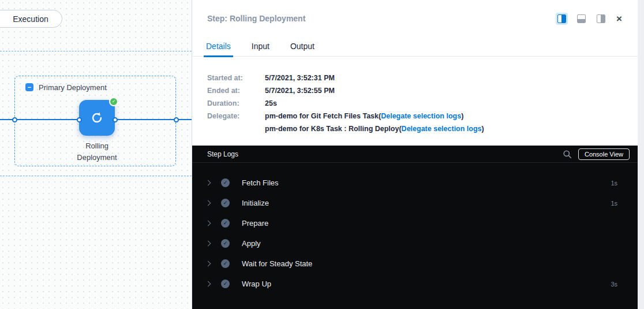 Image resolution: width=644 pixels, height=309 pixels. I want to click on delegate-label: Delegate:, so click(236, 116).